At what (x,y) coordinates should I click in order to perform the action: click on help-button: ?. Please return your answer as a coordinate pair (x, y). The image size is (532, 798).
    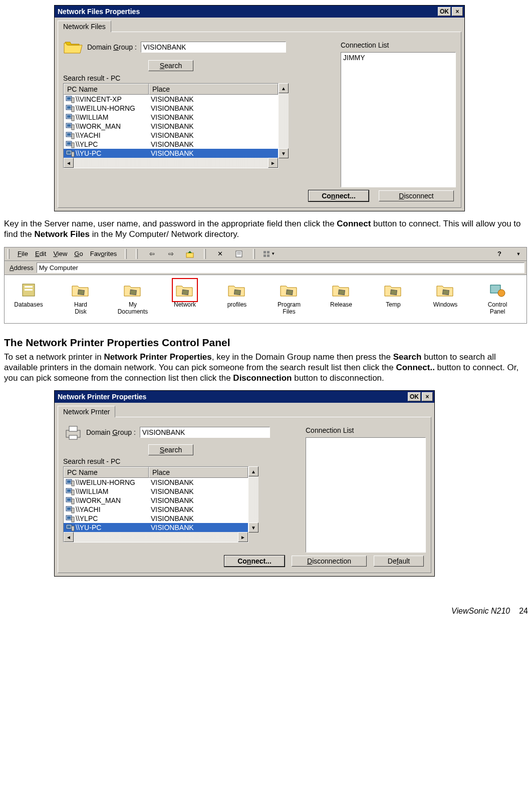
    Looking at the image, I should click on (499, 254).